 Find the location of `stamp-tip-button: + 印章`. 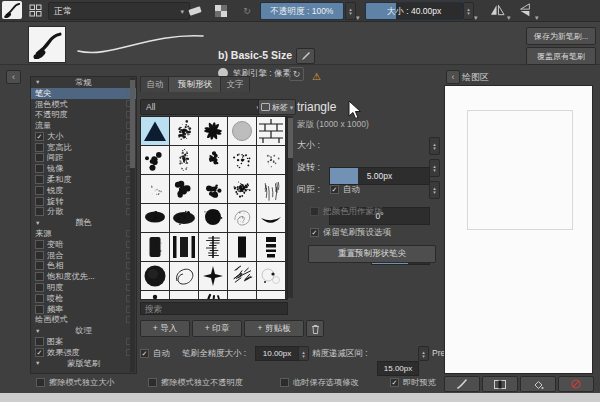

stamp-tip-button: + 印章 is located at coordinates (217, 328).